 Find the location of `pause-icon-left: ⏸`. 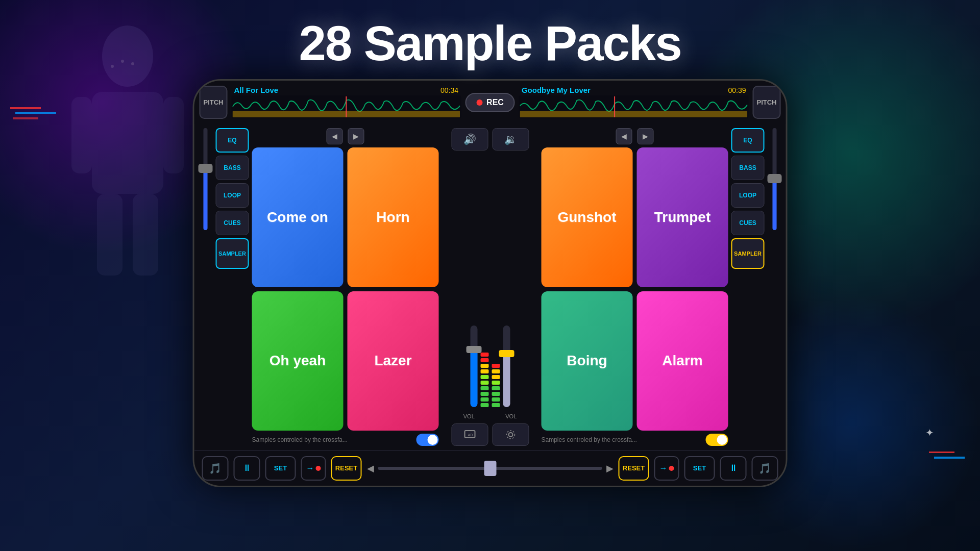

pause-icon-left: ⏸ is located at coordinates (247, 468).